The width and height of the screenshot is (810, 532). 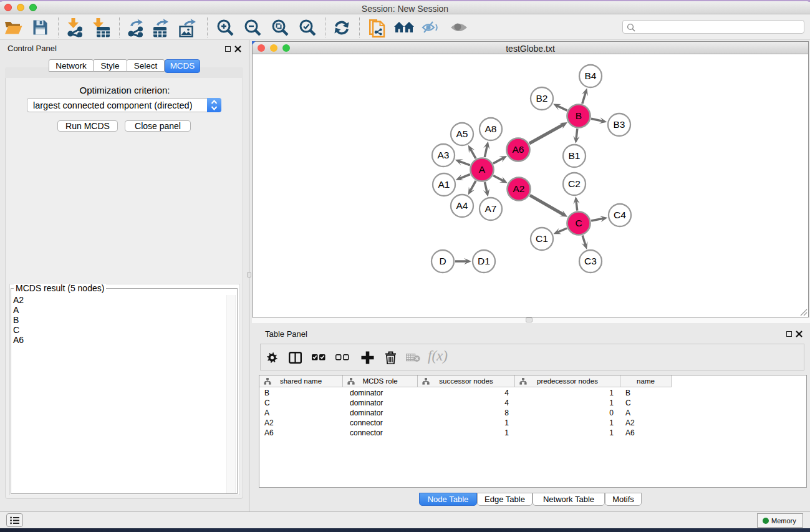 What do you see at coordinates (579, 223) in the screenshot?
I see `svg-text: C` at bounding box center [579, 223].